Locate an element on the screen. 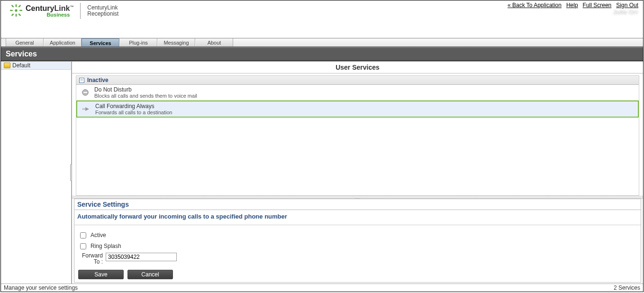 Image resolution: width=644 pixels, height=293 pixels. service-row-cfa: Call Forwarding Always Forwards all call… is located at coordinates (357, 109).